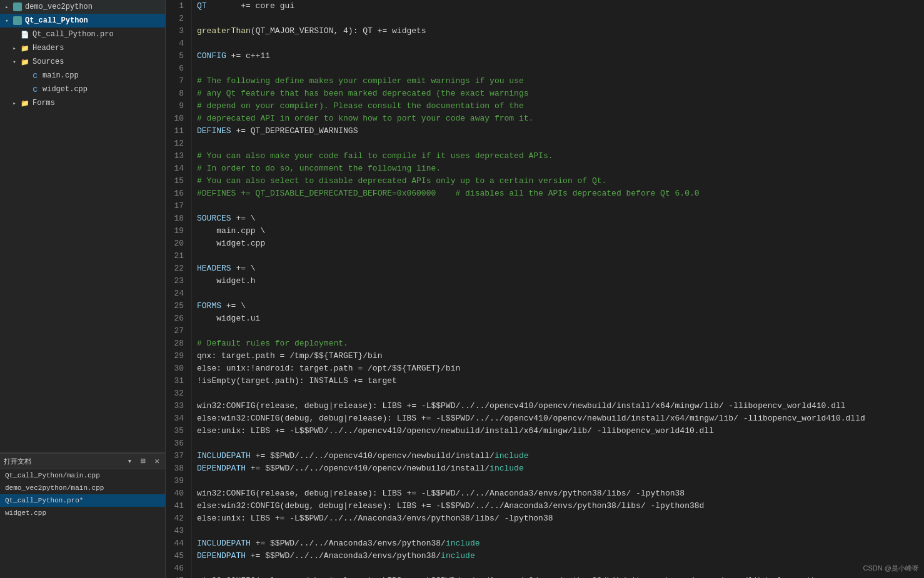 The height and width of the screenshot is (578, 924). Describe the element at coordinates (179, 289) in the screenshot. I see `line-numbers: 1234567891011121314151617181920212223242…` at that location.